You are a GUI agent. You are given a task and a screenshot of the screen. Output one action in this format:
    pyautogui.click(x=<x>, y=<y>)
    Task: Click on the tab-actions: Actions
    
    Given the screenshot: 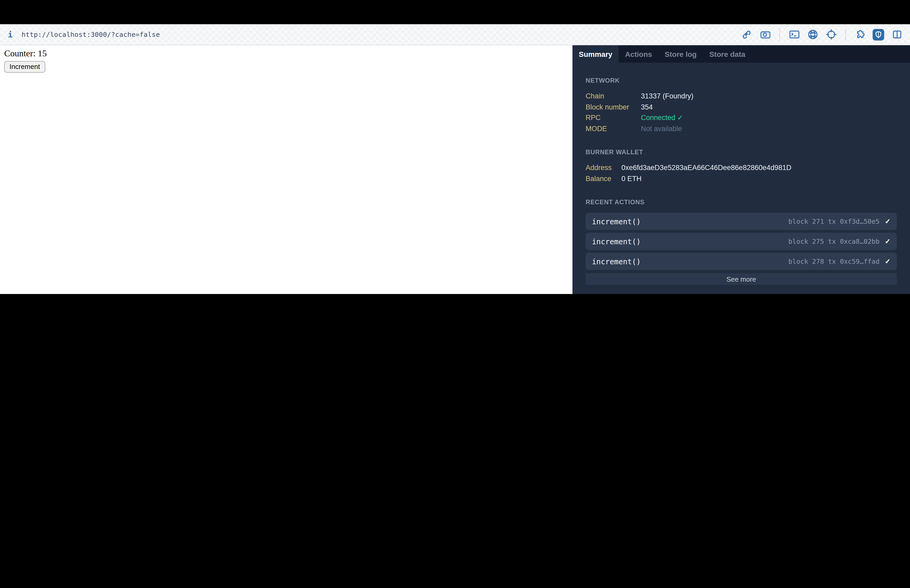 What is the action you would take?
    pyautogui.click(x=638, y=54)
    